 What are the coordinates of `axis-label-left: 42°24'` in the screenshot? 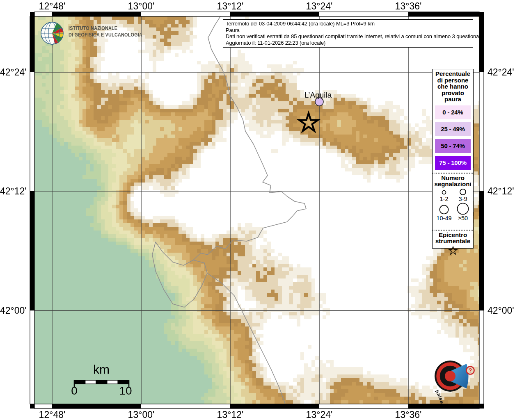 It's located at (13, 72).